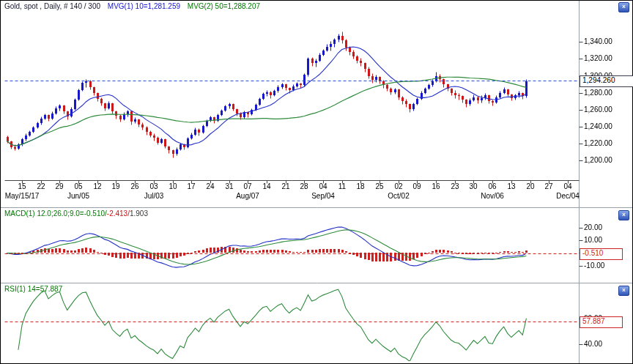  What do you see at coordinates (36, 289) in the screenshot?
I see `rsi-panel-header: RSI(1) 14=57.887` at bounding box center [36, 289].